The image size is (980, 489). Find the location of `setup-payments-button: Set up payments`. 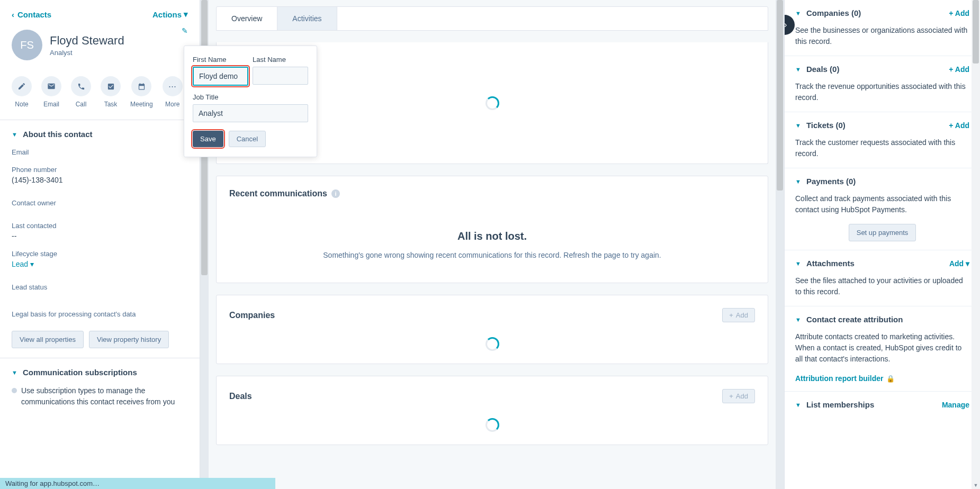

setup-payments-button: Set up payments is located at coordinates (883, 233).